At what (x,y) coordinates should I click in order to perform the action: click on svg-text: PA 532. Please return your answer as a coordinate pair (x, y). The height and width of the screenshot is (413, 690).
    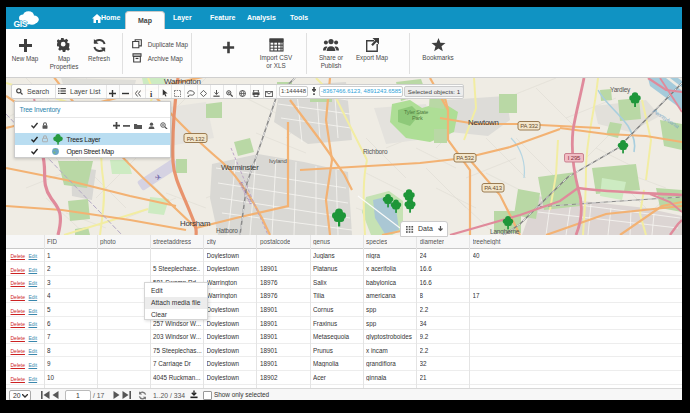
    Looking at the image, I should click on (466, 158).